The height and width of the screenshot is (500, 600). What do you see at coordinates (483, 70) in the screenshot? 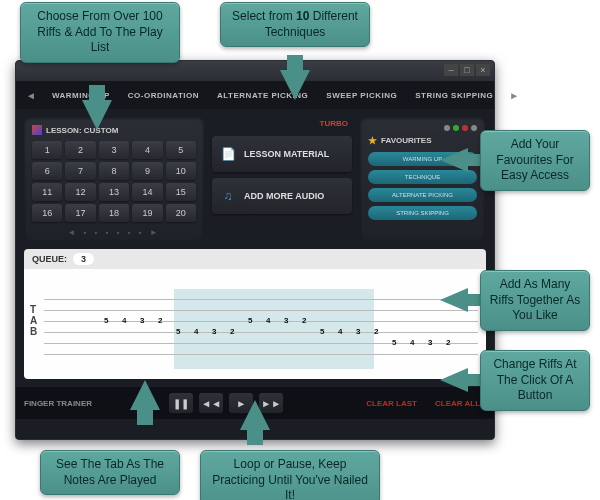
I see `close-button: ×` at bounding box center [483, 70].